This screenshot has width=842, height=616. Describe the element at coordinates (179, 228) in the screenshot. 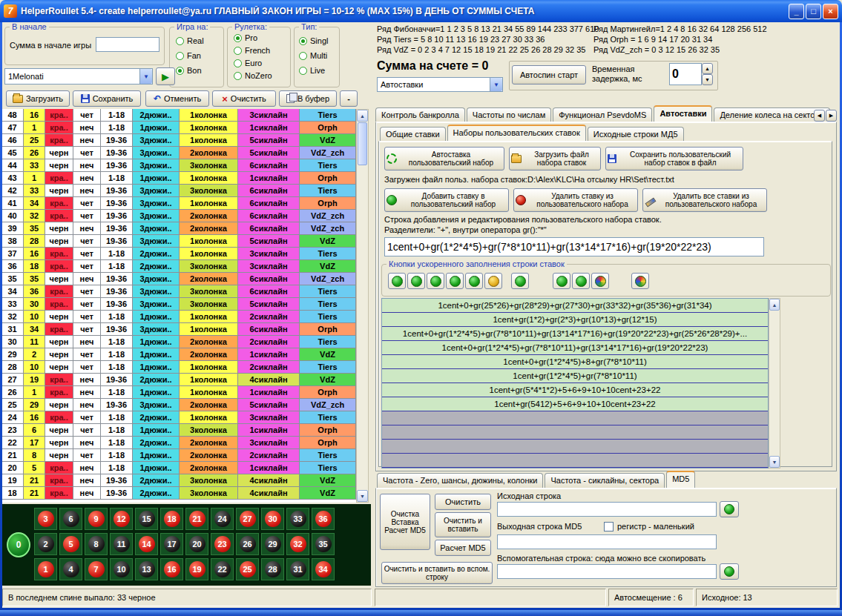

I see `table-row: 3935черннеч19-363дюжи..2колонка6сиклайнV…` at that location.